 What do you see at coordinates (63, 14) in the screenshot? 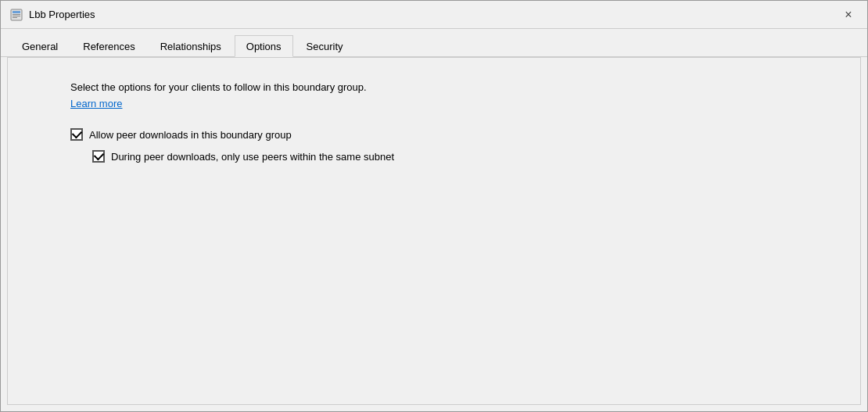
I see `window-title: Lbb Properties` at bounding box center [63, 14].